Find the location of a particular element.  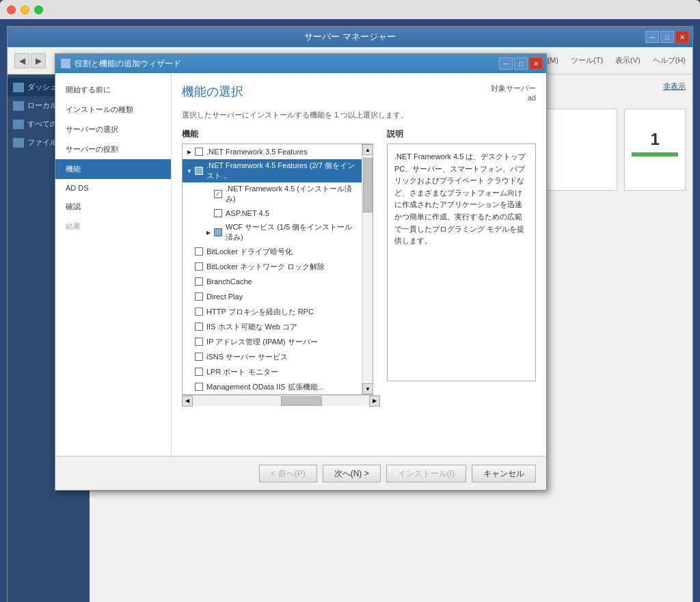

scroll-thumb is located at coordinates (368, 185).